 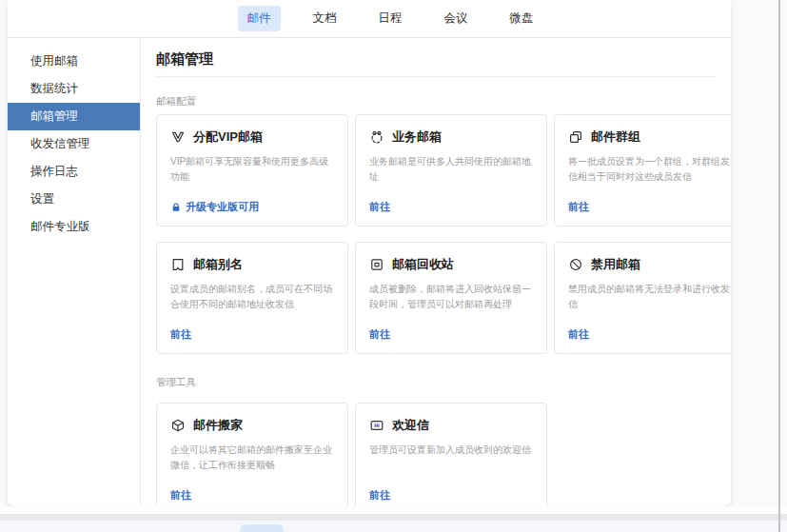 What do you see at coordinates (252, 137) in the screenshot?
I see `card-head: 分配VIP邮箱` at bounding box center [252, 137].